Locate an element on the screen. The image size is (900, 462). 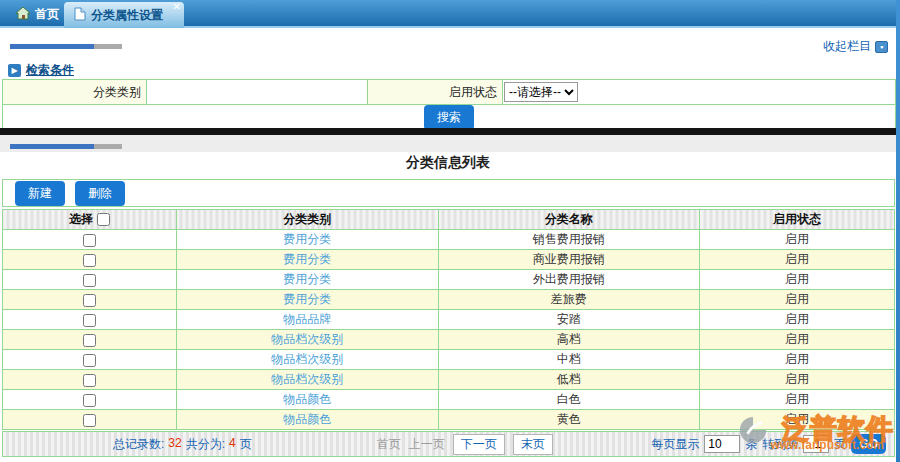
category-name-cell: 外出费用报销 is located at coordinates (569, 280).